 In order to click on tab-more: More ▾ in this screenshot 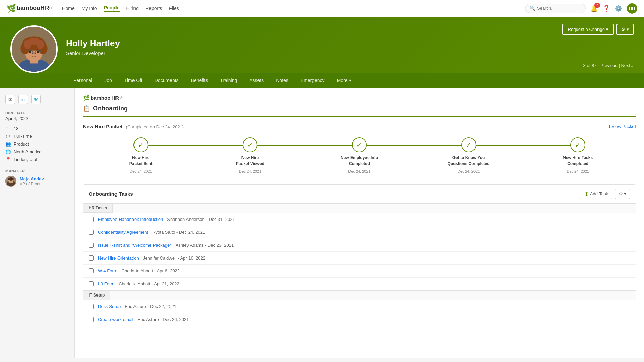, I will do `click(344, 80)`.